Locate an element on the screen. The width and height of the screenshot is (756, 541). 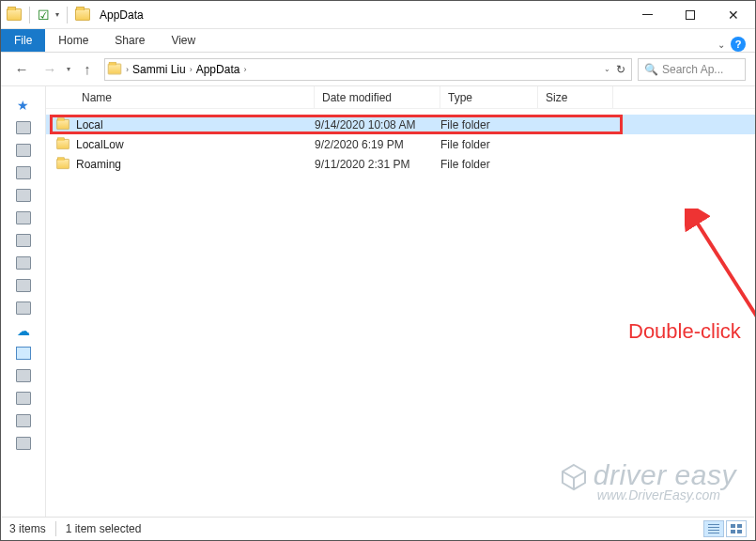
status-bar: 3 items 1 item selected is located at coordinates (378, 528).